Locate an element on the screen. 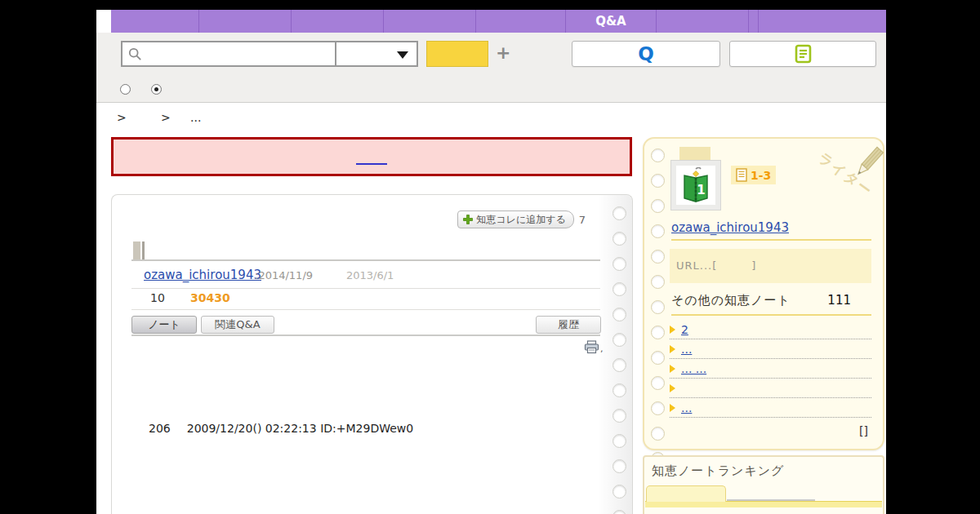 Image resolution: width=980 pixels, height=514 pixels. other-notes-count: 111 is located at coordinates (840, 300).